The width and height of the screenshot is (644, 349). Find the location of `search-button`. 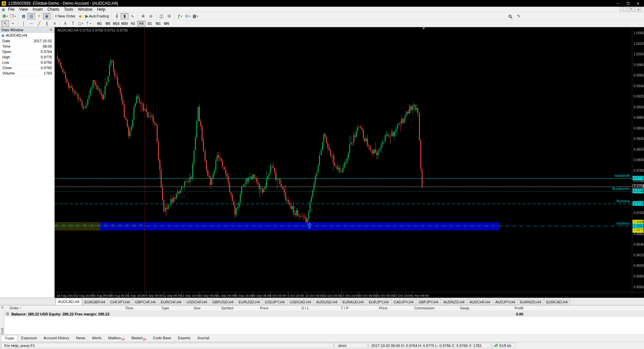

search-button is located at coordinates (510, 16).